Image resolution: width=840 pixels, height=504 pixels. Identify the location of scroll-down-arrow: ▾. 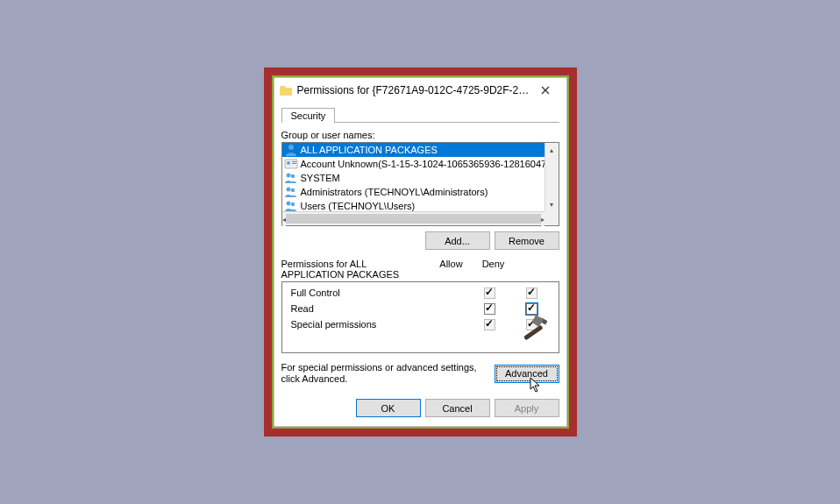
(552, 204).